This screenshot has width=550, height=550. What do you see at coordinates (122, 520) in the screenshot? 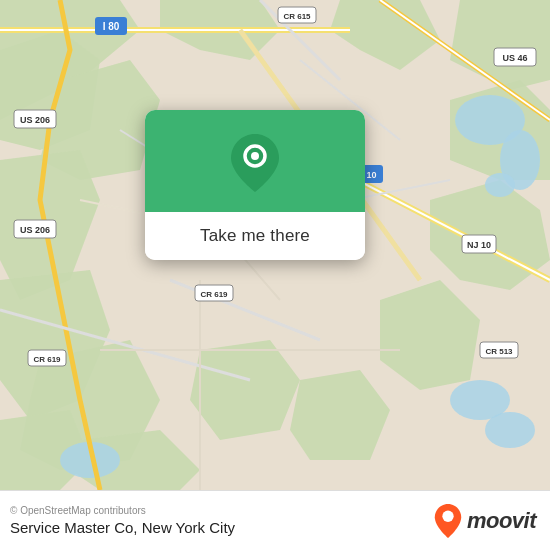
I see `bottom-left: © OpenStreetMap contributors Service Mas…` at bounding box center [122, 520].